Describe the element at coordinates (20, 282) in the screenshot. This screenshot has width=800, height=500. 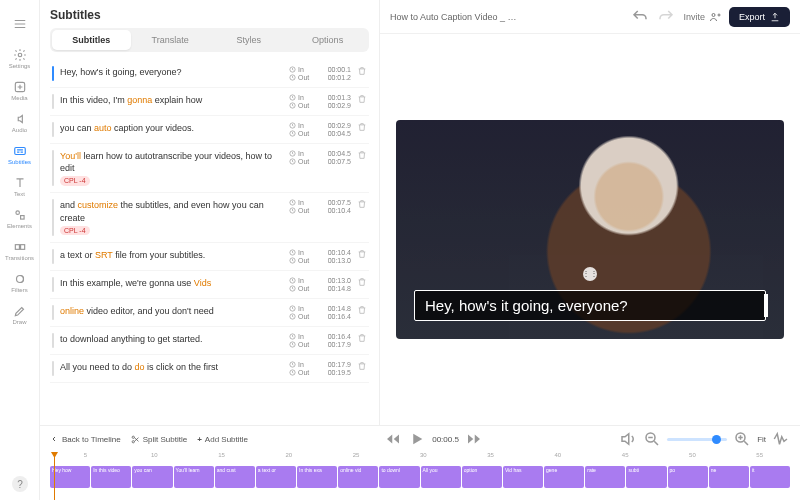
I see `nav-filters: Filters` at that location.